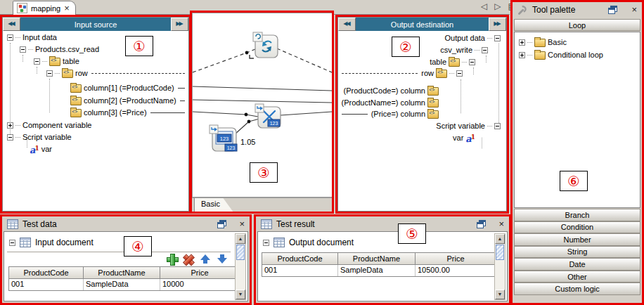 The width and height of the screenshot is (644, 305). I want to click on tree-item-var: a1 var, so click(108, 149).